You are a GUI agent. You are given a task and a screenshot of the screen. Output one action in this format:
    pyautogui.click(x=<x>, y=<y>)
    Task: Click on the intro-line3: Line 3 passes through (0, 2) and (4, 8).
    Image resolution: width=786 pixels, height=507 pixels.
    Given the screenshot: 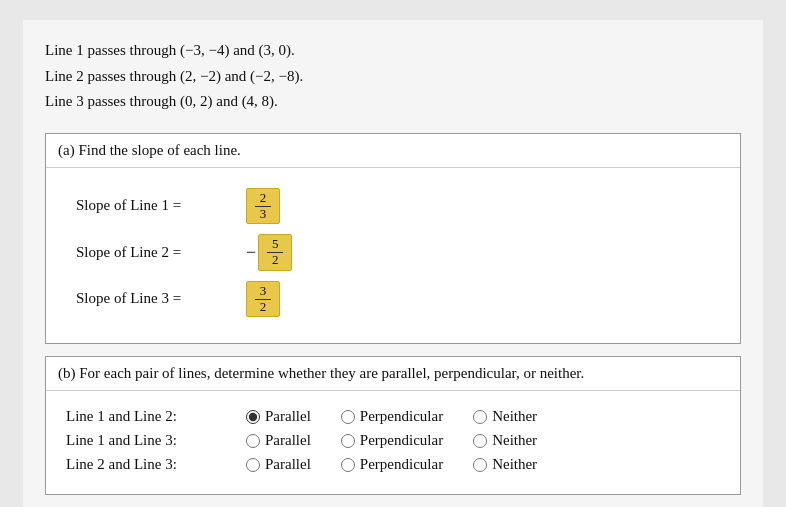 What is the action you would take?
    pyautogui.click(x=393, y=102)
    